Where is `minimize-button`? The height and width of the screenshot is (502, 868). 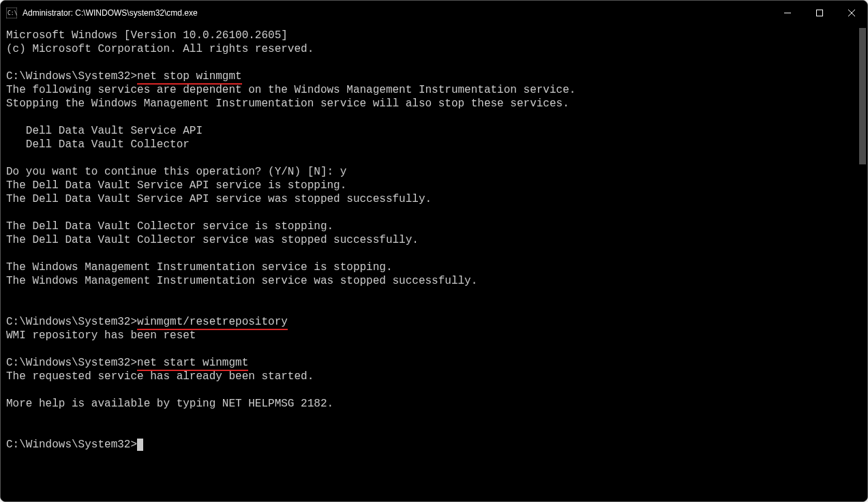 minimize-button is located at coordinates (787, 12).